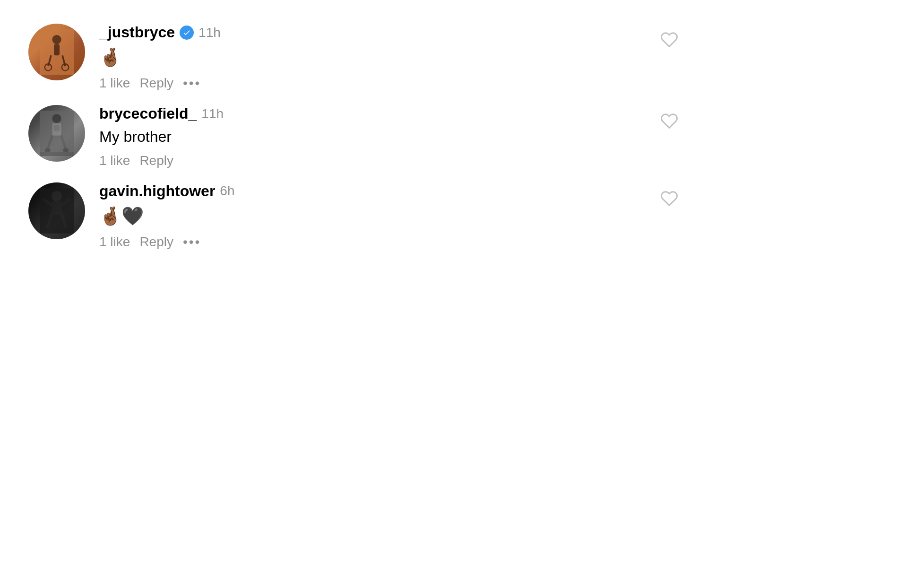 This screenshot has height=588, width=898. I want to click on comment-body: _justbryce 11h 🤞🏾 1 like Reply •••, so click(390, 57).